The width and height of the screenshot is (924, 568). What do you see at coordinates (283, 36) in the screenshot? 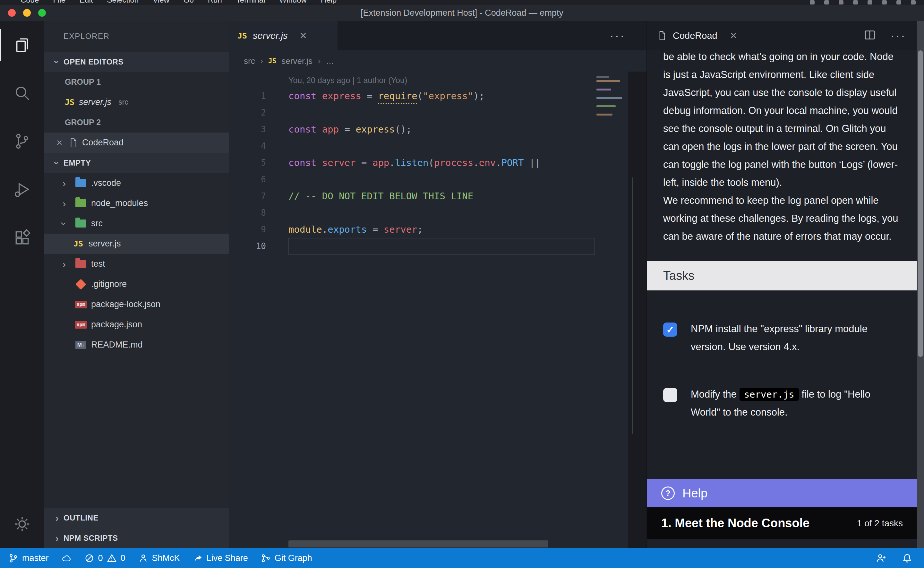
I see `tab-server-js: JS server.js ×` at bounding box center [283, 36].